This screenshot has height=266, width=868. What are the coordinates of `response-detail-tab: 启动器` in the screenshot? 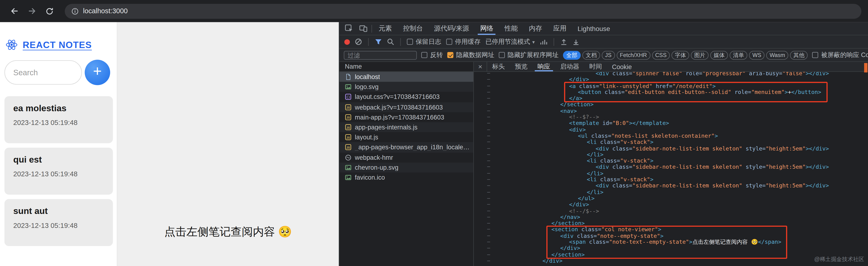 It's located at (570, 67).